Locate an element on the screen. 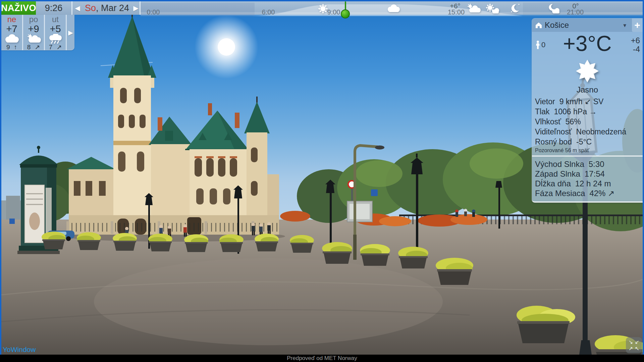  detail-value: -5°C is located at coordinates (584, 142).